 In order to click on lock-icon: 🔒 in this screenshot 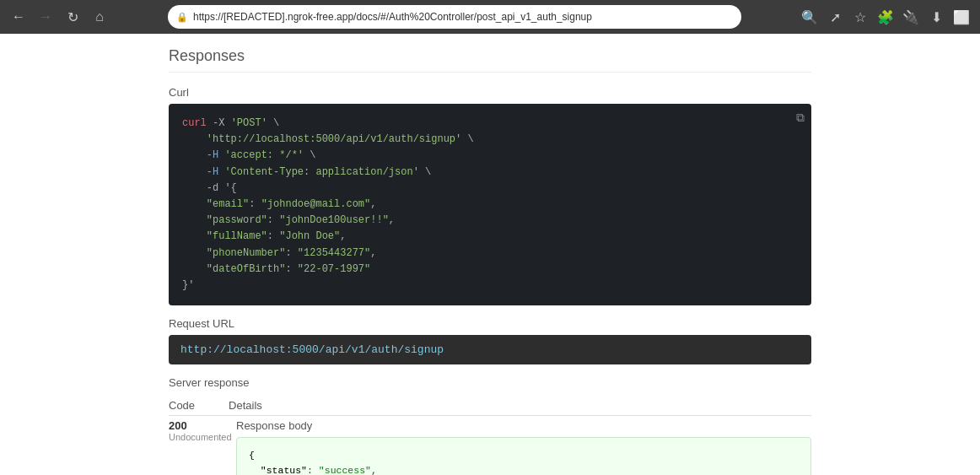, I will do `click(182, 17)`.